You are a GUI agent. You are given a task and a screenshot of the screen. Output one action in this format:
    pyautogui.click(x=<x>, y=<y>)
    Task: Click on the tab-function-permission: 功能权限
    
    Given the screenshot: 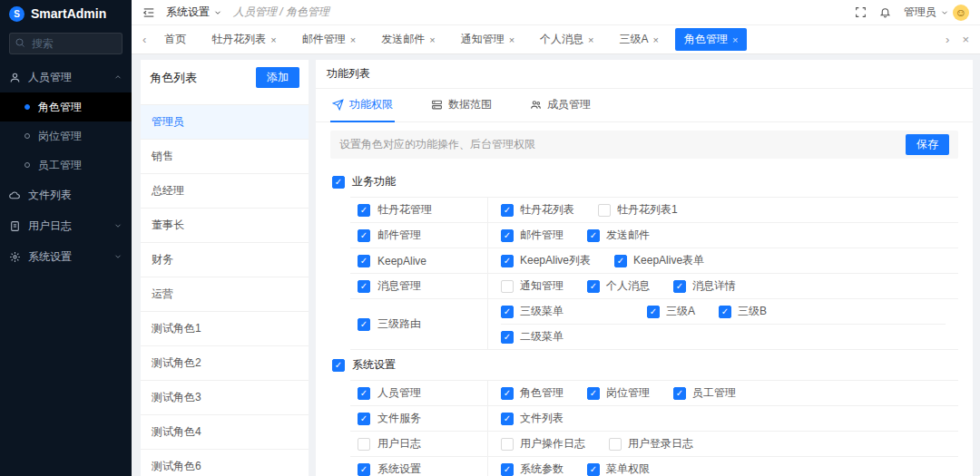 What is the action you would take?
    pyautogui.click(x=363, y=105)
    